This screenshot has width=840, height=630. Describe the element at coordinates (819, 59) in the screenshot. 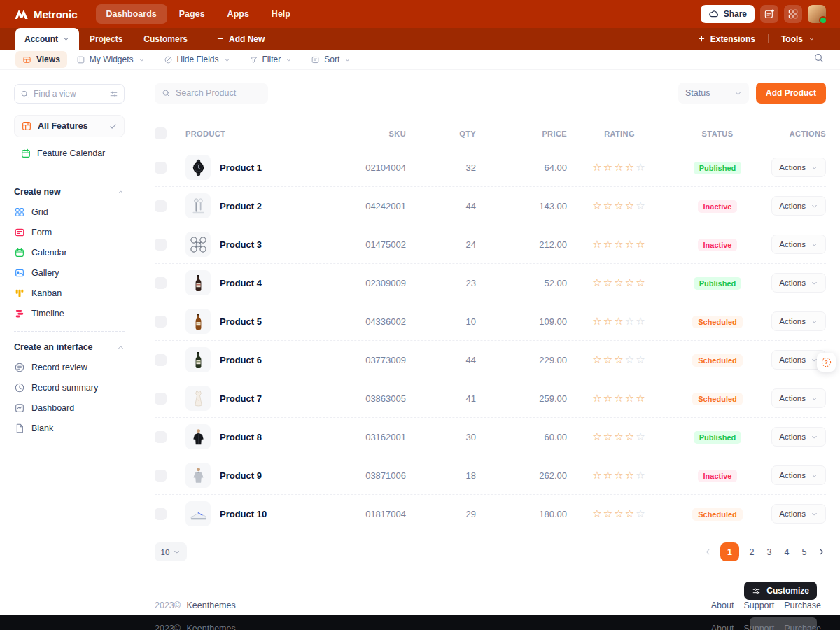

I see `toolbar-search-button` at that location.